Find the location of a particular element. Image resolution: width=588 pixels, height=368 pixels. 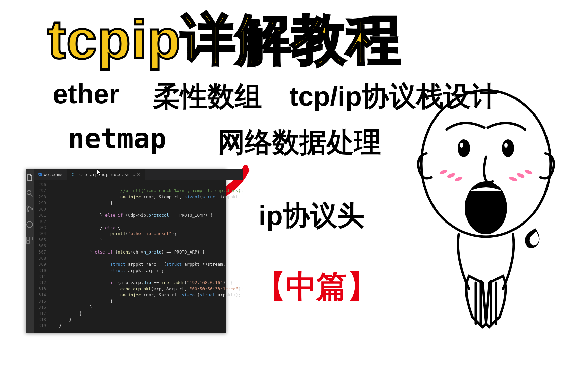

tab-bar: ⧉ Welcome C icmp_arp_udp_success.c × is located at coordinates (138, 174).